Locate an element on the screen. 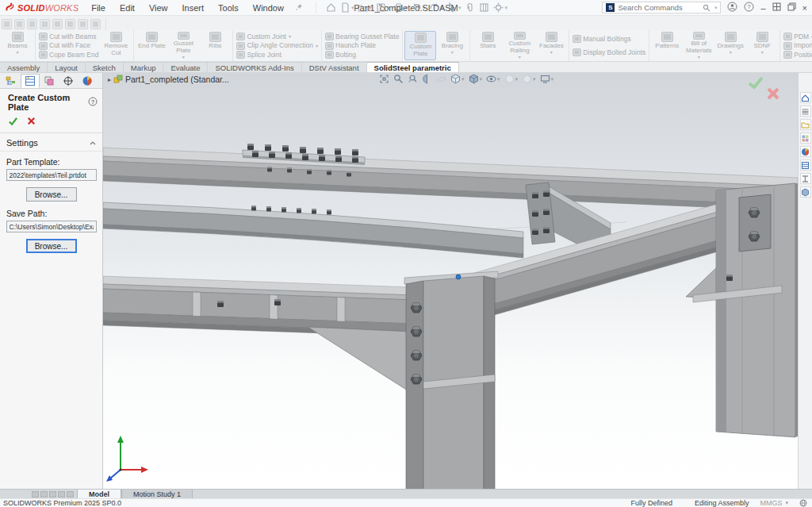  ribbon-display-bolted-joints: Display Bolted Joints is located at coordinates (609, 52).